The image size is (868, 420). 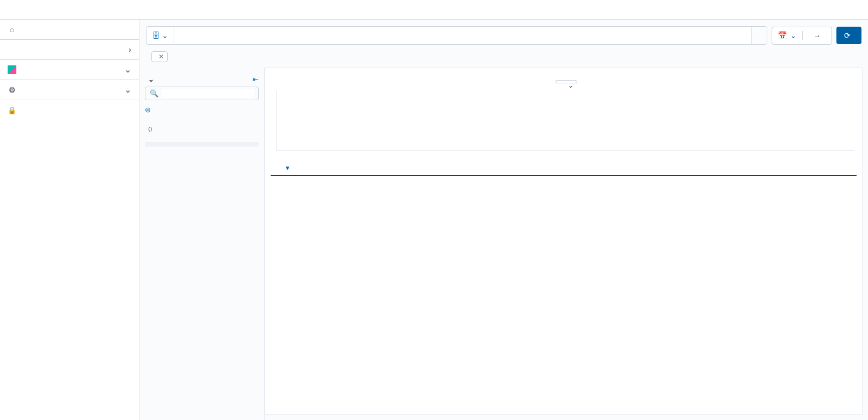 I want to click on collapse-panel-icon: ⇤, so click(x=256, y=80).